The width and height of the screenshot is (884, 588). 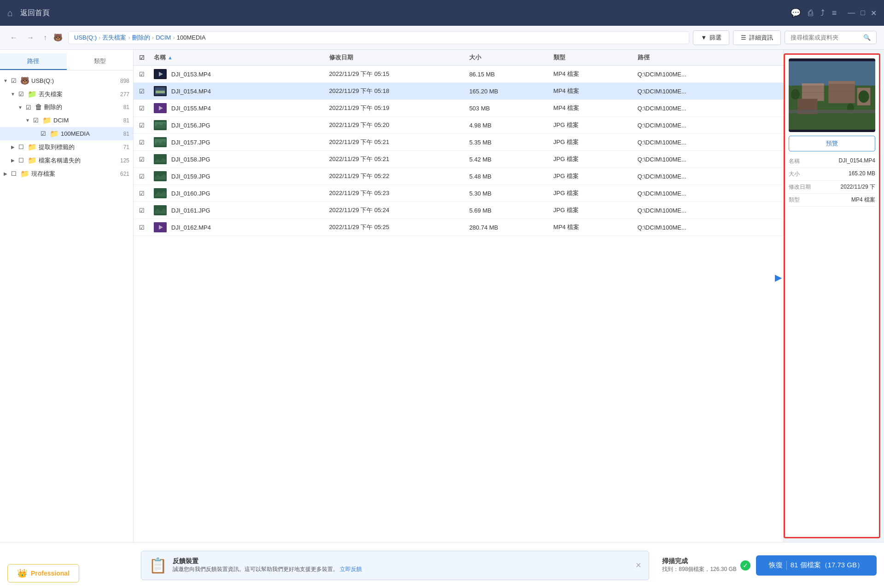 What do you see at coordinates (100, 62) in the screenshot?
I see `tab-type: 類型` at bounding box center [100, 62].